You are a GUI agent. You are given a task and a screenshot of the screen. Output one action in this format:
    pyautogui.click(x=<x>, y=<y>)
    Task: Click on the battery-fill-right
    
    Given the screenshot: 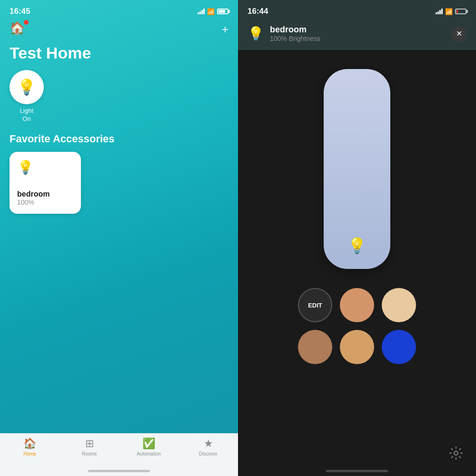 What is the action you would take?
    pyautogui.click(x=457, y=11)
    